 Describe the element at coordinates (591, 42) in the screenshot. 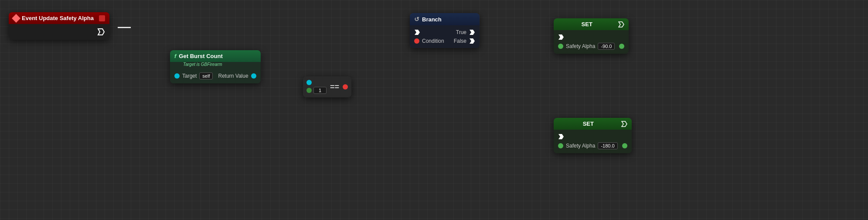

I see `set1-body: Safety Alpha -90.0` at that location.